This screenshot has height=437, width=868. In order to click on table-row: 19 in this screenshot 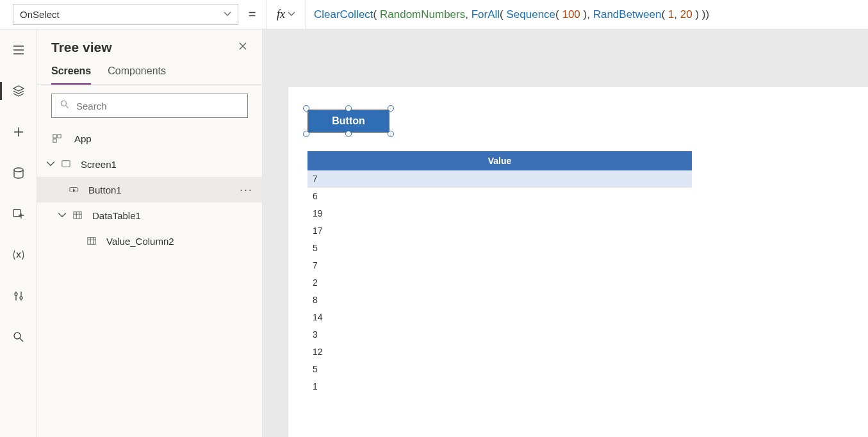, I will do `click(500, 214)`.